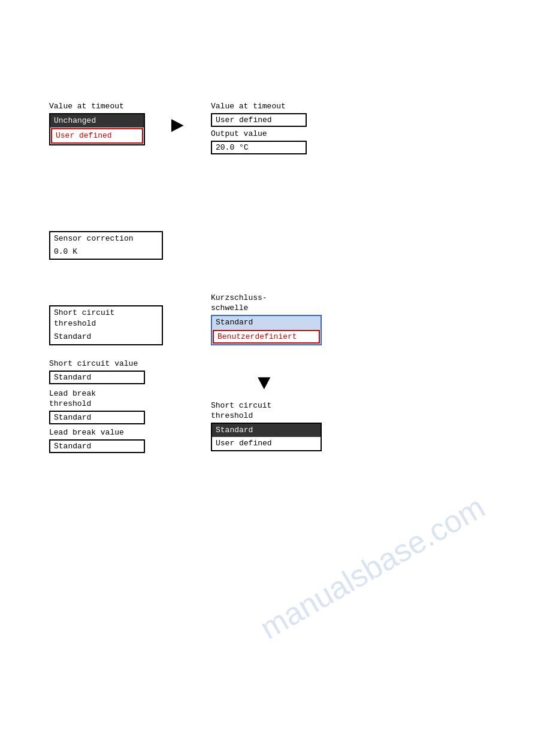  I want to click on output-value-label: Output value, so click(259, 134).